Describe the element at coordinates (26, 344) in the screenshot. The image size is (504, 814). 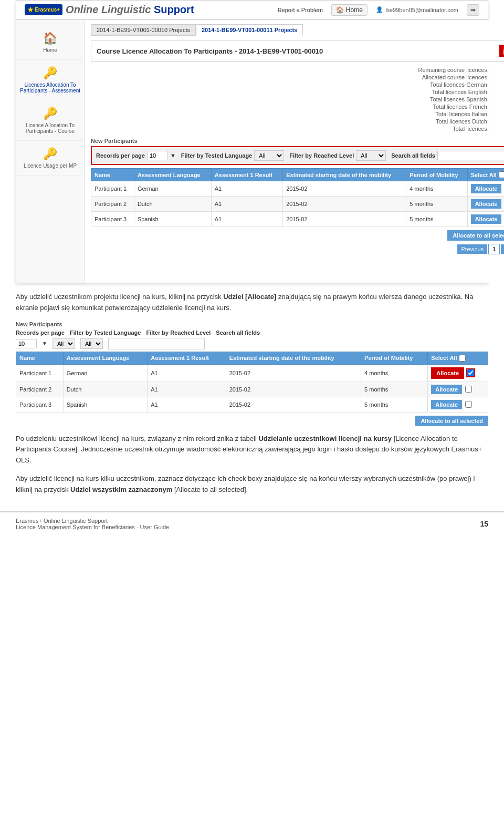
I see `bottom-records-input` at that location.